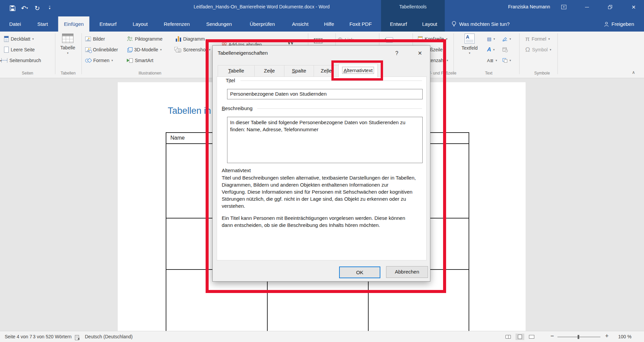 This screenshot has height=342, width=644. What do you see at coordinates (108, 24) in the screenshot?
I see `tab-entwurf: Entwurf` at bounding box center [108, 24].